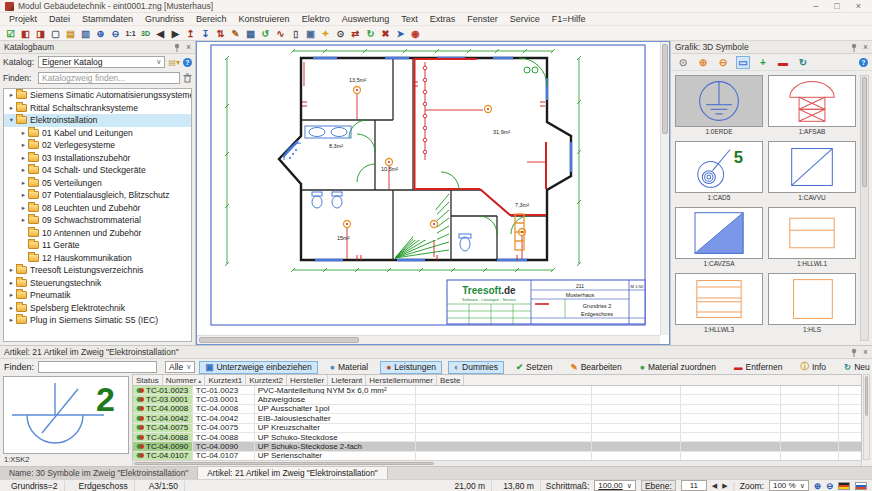 The height and width of the screenshot is (491, 872). What do you see at coordinates (109, 78) in the screenshot?
I see `catalog-search-input` at bounding box center [109, 78].